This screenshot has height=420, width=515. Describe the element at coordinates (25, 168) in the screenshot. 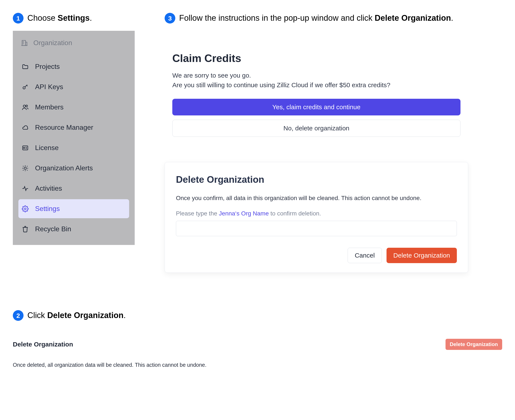

I see `alert-icon` at that location.